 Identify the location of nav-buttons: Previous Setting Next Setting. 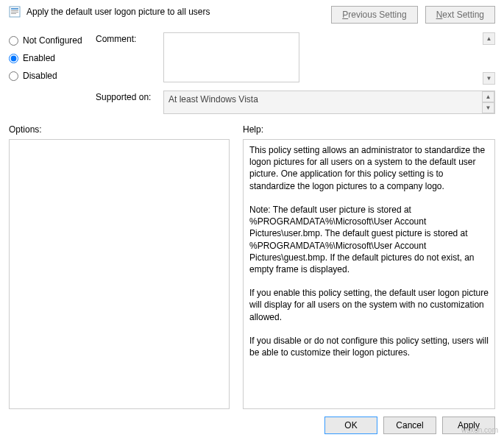
(252, 15).